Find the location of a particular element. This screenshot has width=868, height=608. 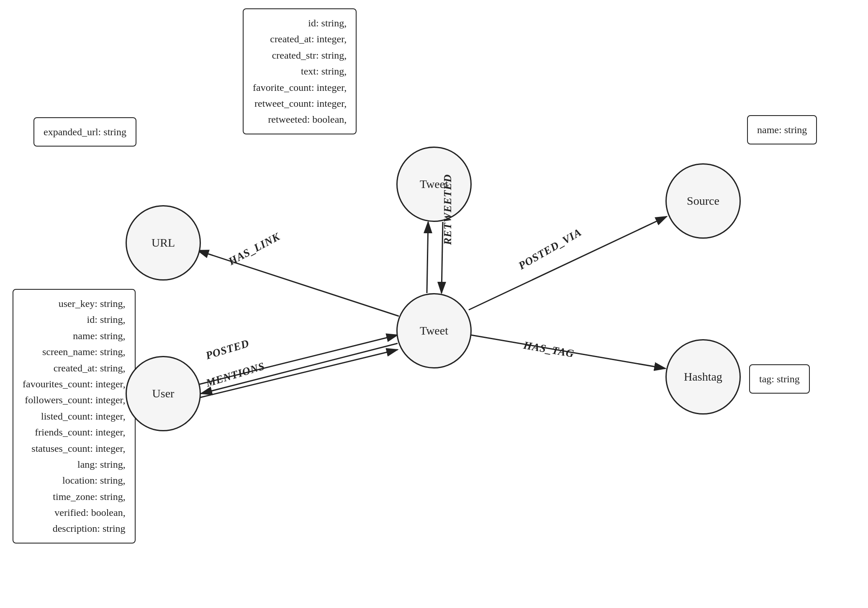

edge-label-posted-via: POSTED_VIA is located at coordinates (550, 249).